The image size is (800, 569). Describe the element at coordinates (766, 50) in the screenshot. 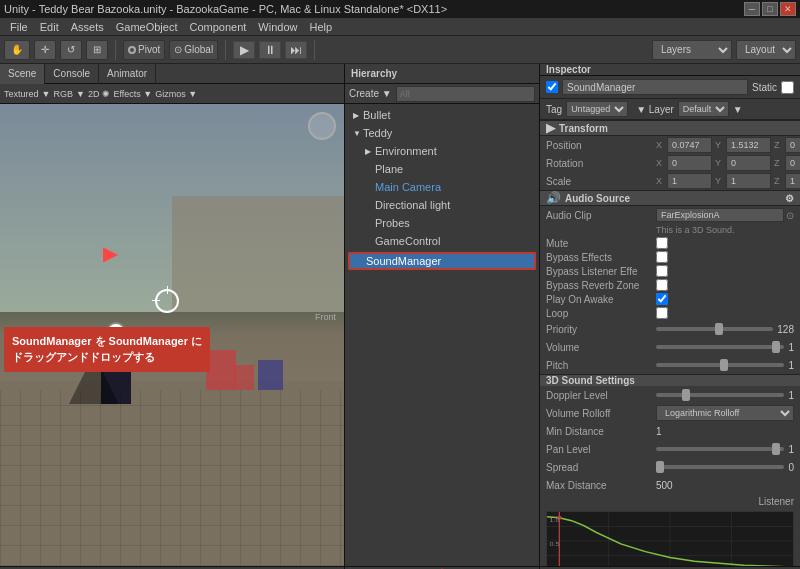

I see `layout-dropdown: Layout` at that location.